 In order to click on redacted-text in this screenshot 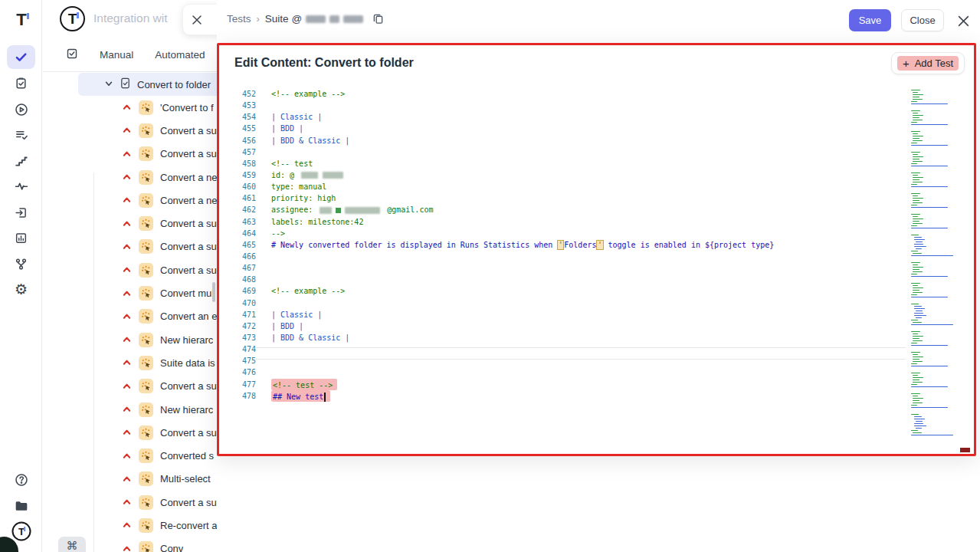, I will do `click(362, 210)`.